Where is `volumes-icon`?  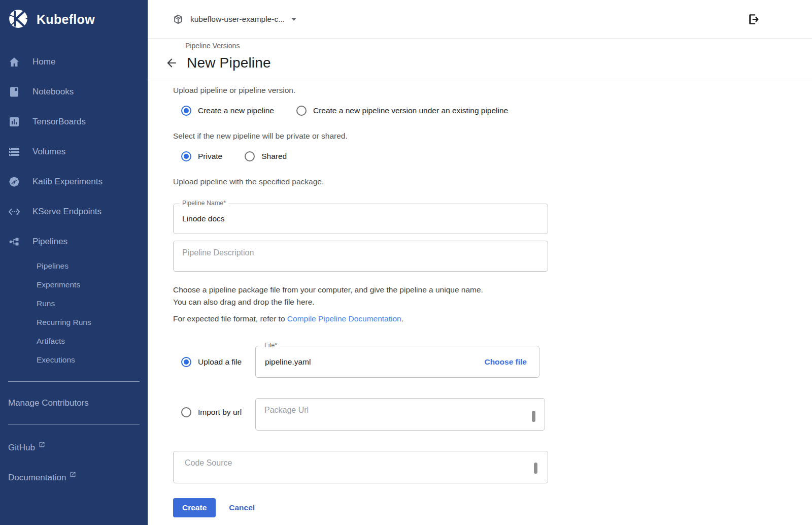 volumes-icon is located at coordinates (14, 152).